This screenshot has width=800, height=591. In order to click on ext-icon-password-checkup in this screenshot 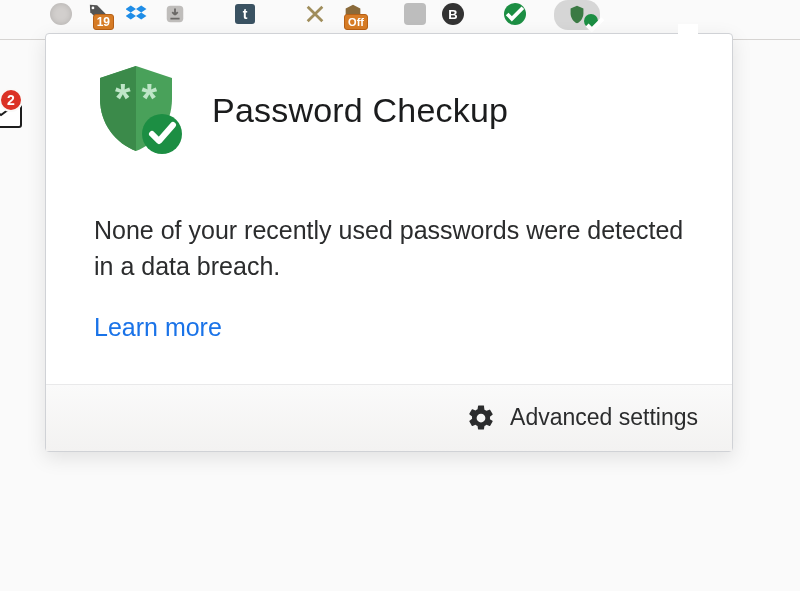, I will do `click(577, 15)`.